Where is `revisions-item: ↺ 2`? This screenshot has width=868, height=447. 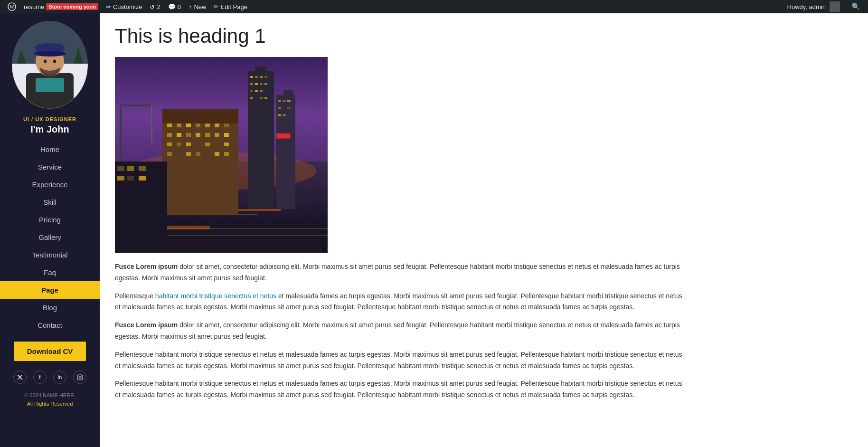 revisions-item: ↺ 2 is located at coordinates (155, 7).